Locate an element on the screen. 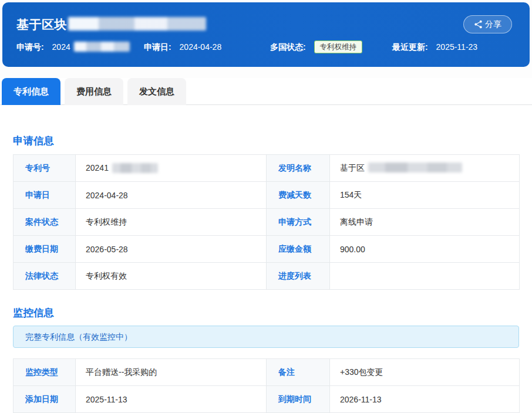  field-value is located at coordinates (425, 276).